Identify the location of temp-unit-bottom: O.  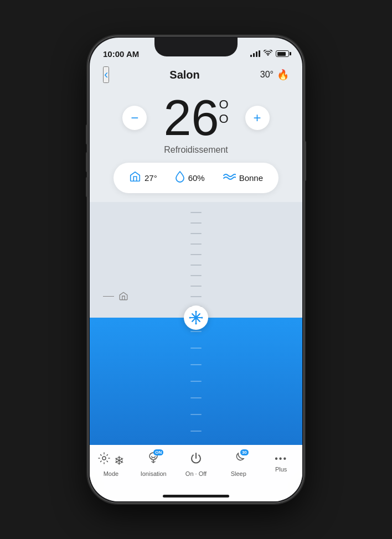
(224, 119).